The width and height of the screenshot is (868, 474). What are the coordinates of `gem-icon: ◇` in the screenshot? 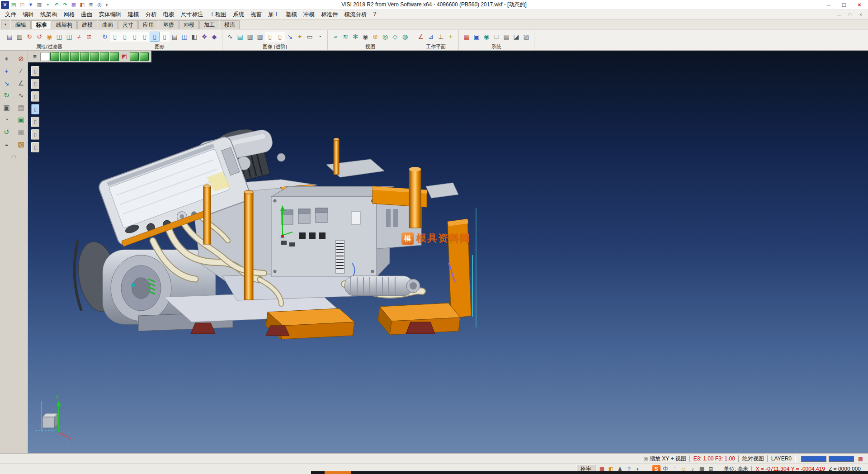 It's located at (395, 37).